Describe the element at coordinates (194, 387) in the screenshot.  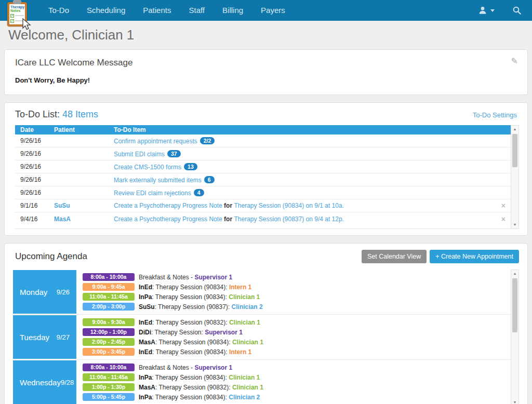
I see `appointment-desc: : Therapy Session (90832):` at that location.